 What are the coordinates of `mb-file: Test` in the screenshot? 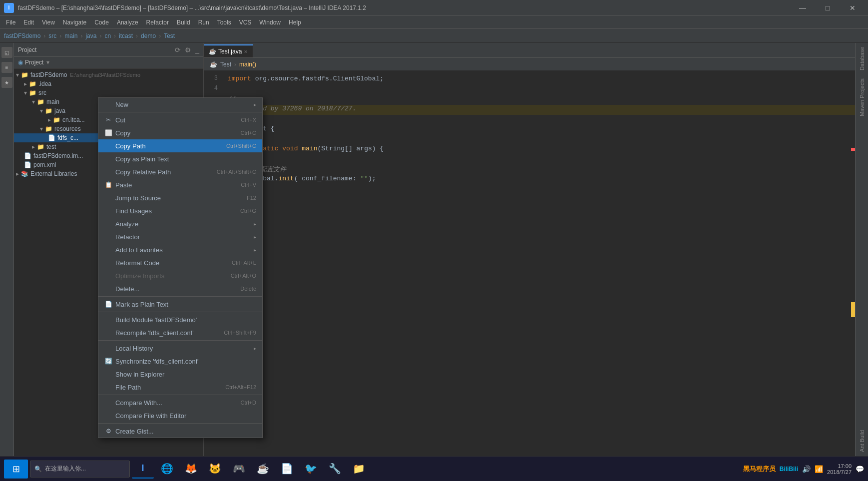 It's located at (226, 64).